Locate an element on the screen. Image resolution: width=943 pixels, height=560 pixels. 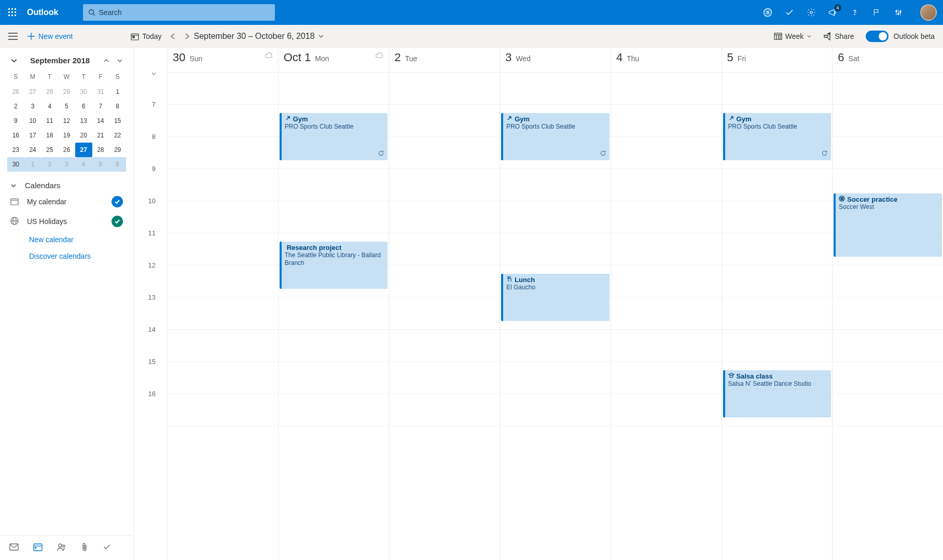
prev-month-button is located at coordinates (106, 61).